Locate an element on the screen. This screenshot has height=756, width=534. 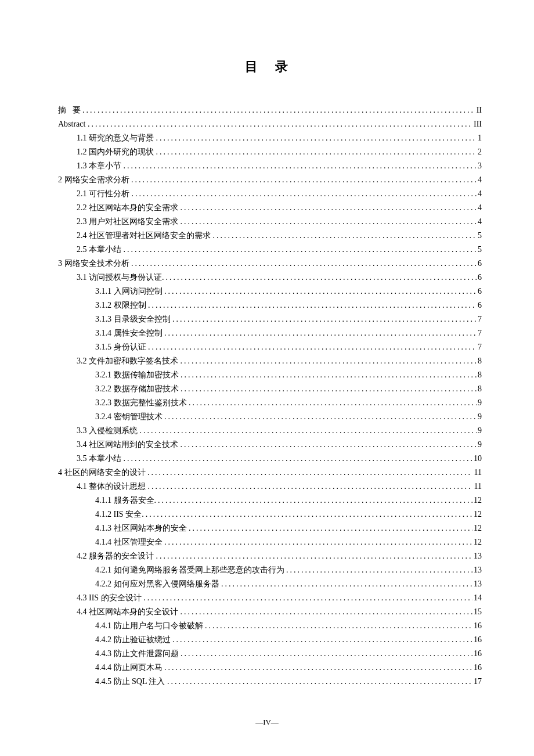
toc-entry-label: 4.1.2 IIS 安全 is located at coordinates (118, 514).